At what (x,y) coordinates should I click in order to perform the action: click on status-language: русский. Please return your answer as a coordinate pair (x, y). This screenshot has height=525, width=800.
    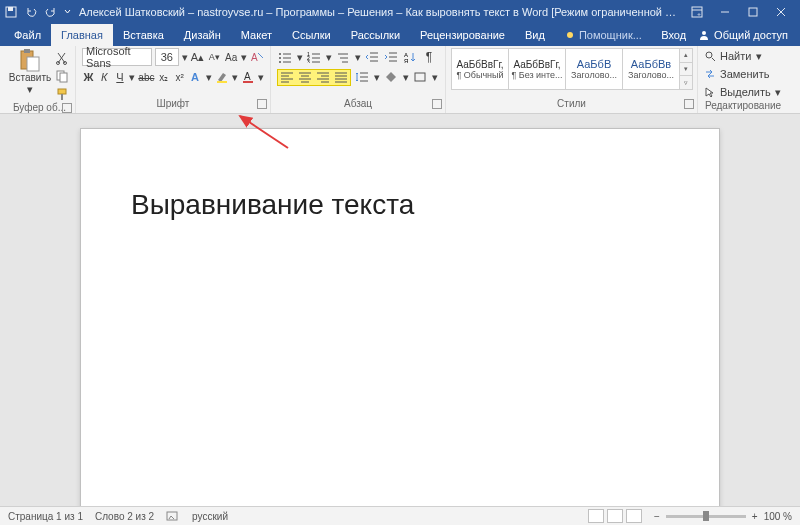
    Looking at the image, I should click on (210, 516).